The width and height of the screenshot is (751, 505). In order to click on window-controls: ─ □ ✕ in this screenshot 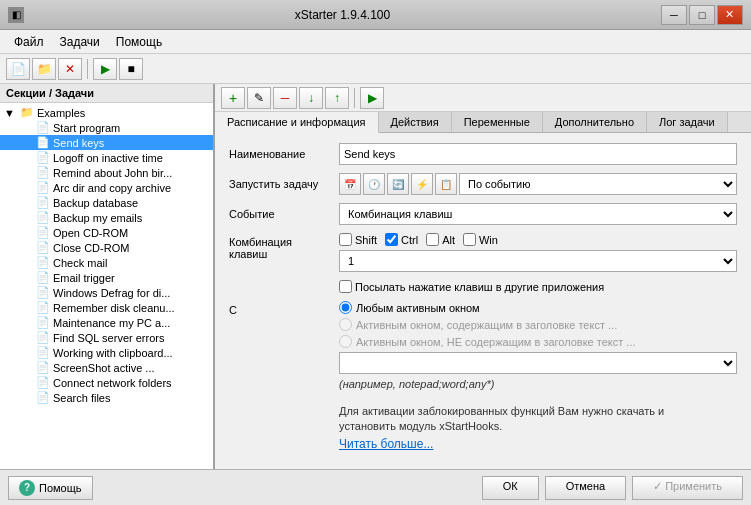, I will do `click(702, 15)`.